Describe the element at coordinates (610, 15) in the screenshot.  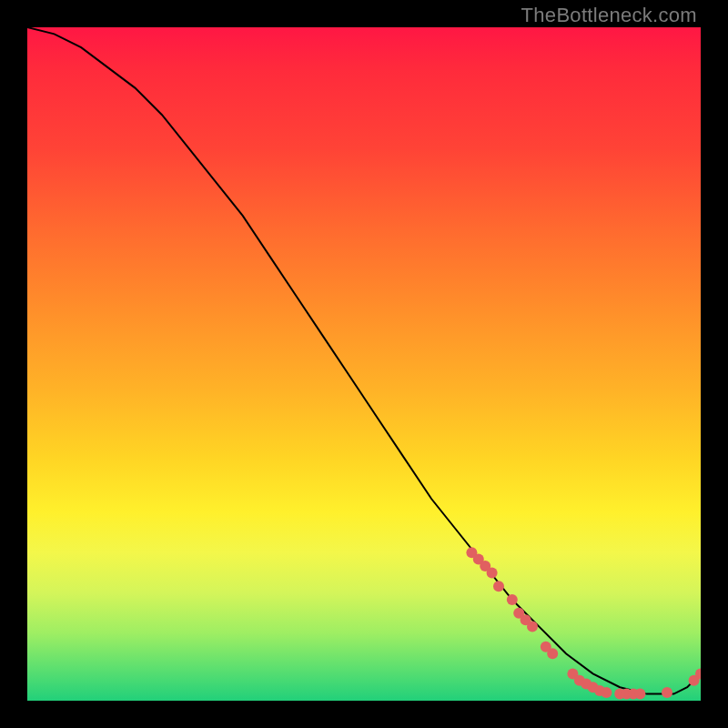
I see `watermark-text: TheBottleneck.com` at that location.